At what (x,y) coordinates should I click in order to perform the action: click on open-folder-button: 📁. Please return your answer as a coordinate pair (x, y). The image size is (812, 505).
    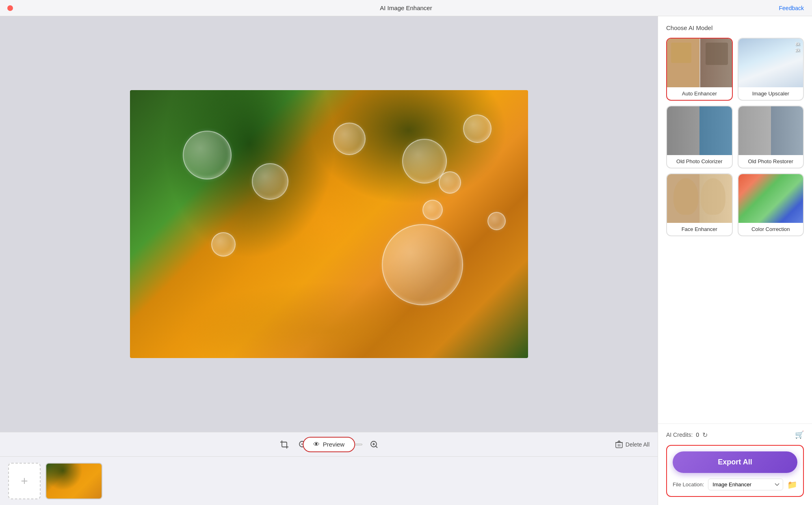
    Looking at the image, I should click on (792, 485).